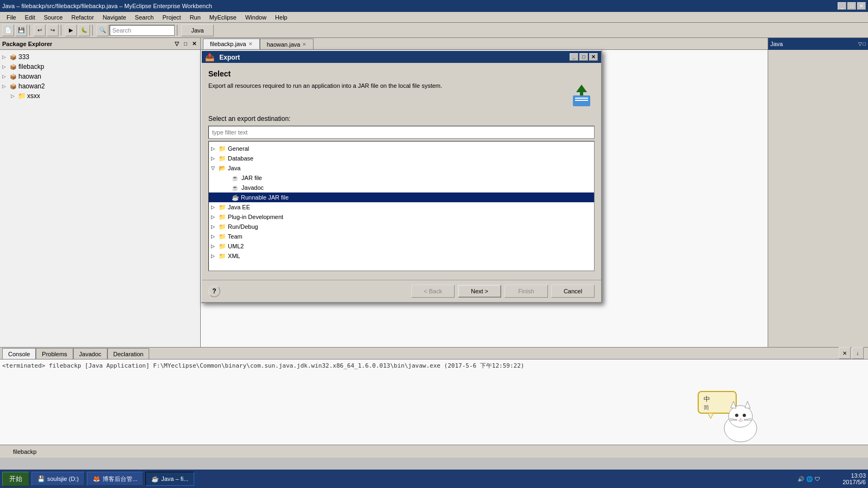 Image resolution: width=868 pixels, height=488 pixels. What do you see at coordinates (215, 217) in the screenshot?
I see `expand-icon-plugin: ▷` at bounding box center [215, 217].